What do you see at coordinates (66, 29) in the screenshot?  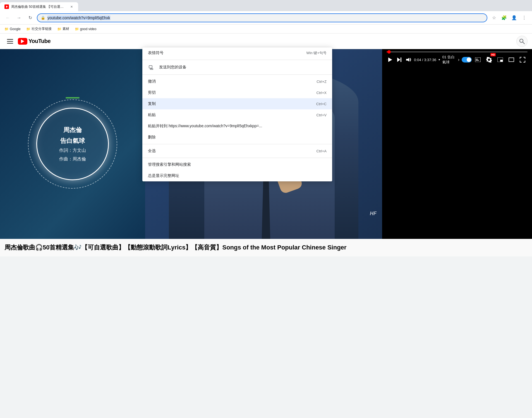 I see `bookmark-material-label: 素材` at bounding box center [66, 29].